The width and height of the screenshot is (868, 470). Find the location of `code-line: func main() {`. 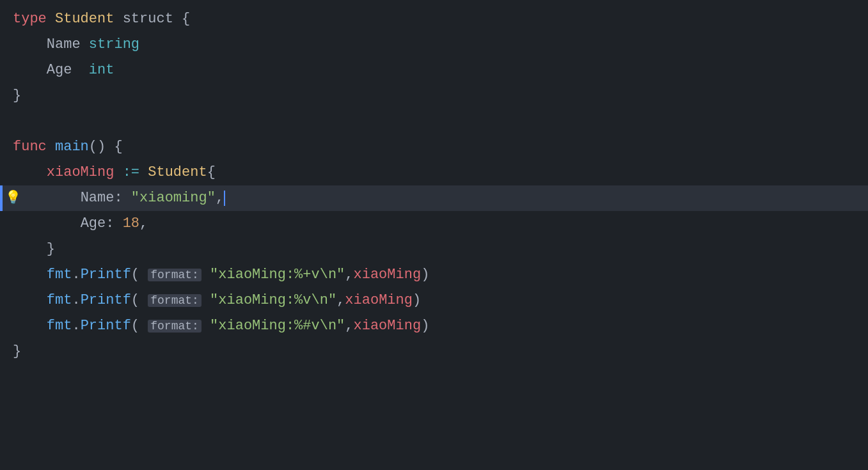

code-line: func main() { is located at coordinates (434, 147).